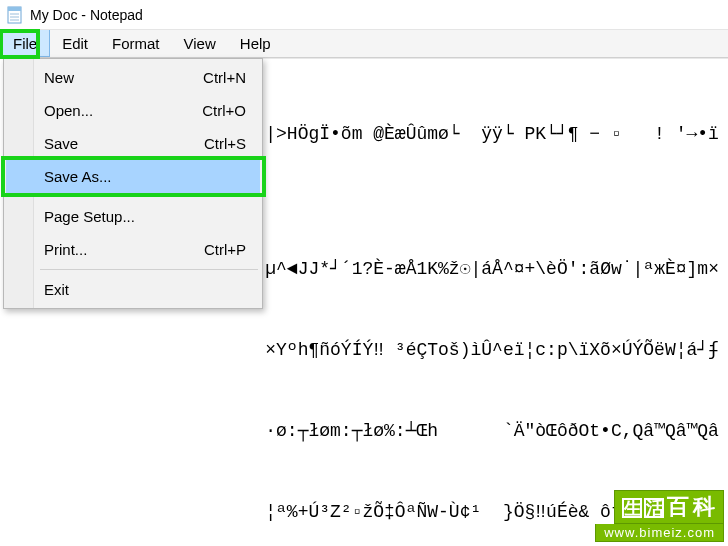 The width and height of the screenshot is (728, 546). Describe the element at coordinates (90, 216) in the screenshot. I see `menu-item-label: Page Setup...` at that location.